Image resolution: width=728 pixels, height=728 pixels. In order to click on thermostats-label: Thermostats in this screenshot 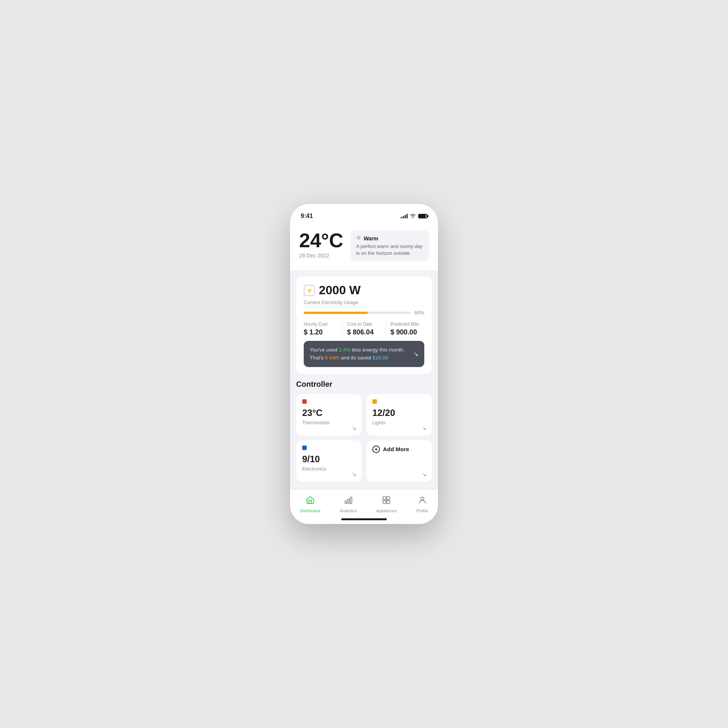, I will do `click(329, 422)`.